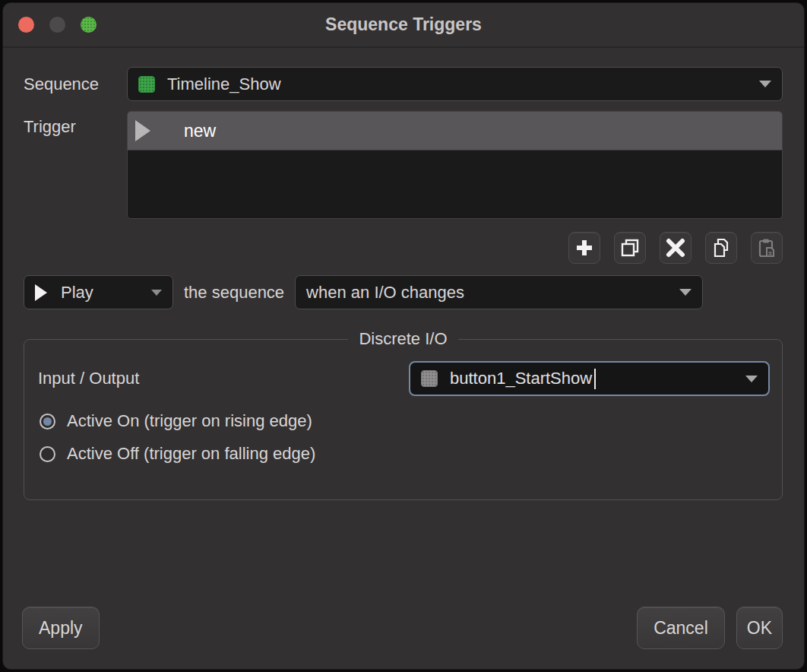 This screenshot has width=807, height=672. What do you see at coordinates (454, 165) in the screenshot?
I see `trigger-list: new` at bounding box center [454, 165].